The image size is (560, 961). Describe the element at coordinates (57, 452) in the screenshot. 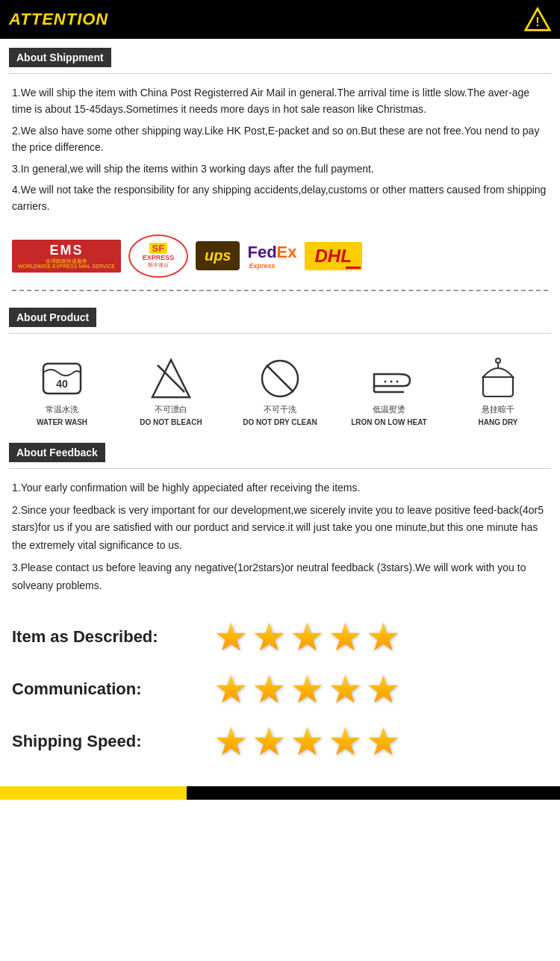

I see `feedback-section-header: About Feedback` at that location.